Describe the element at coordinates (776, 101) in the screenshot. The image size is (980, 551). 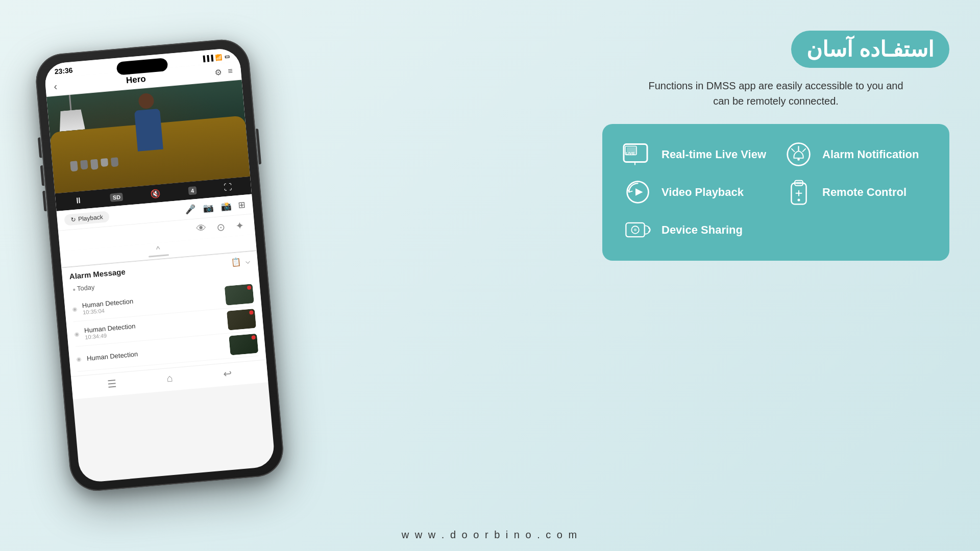
I see `subtitle-line2: can be remotely connected.` at that location.